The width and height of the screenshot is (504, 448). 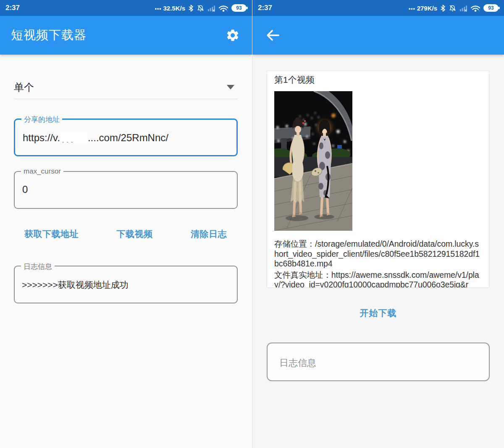 I want to click on video-thumbnail, so click(x=313, y=161).